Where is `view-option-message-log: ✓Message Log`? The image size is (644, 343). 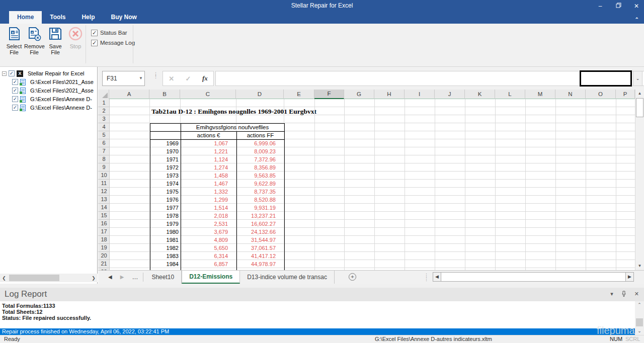
view-option-message-log: ✓Message Log is located at coordinates (113, 43).